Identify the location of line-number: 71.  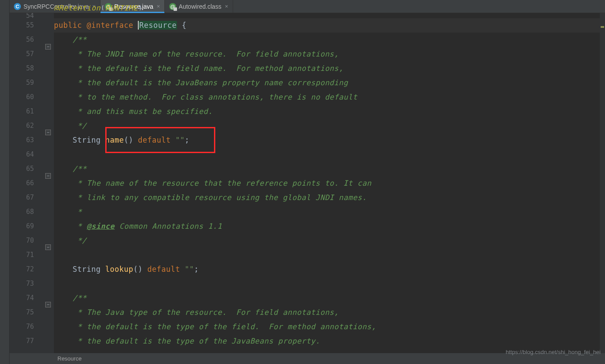
(22, 255).